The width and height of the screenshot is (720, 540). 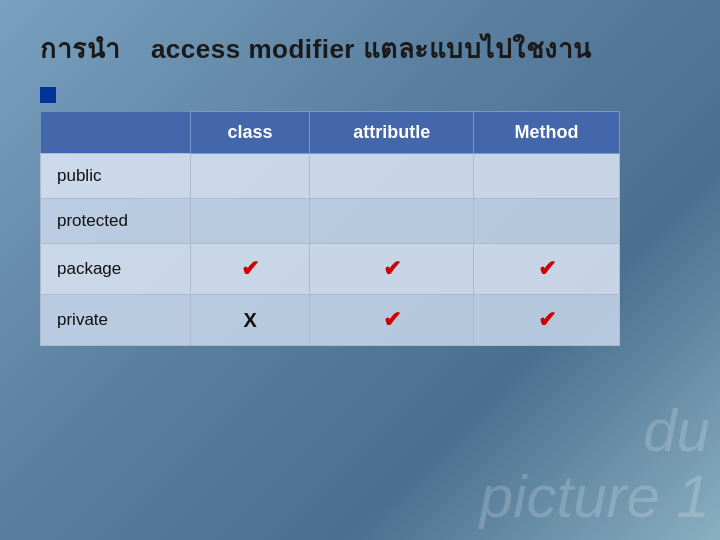 I want to click on col-header-class: class, so click(x=250, y=133).